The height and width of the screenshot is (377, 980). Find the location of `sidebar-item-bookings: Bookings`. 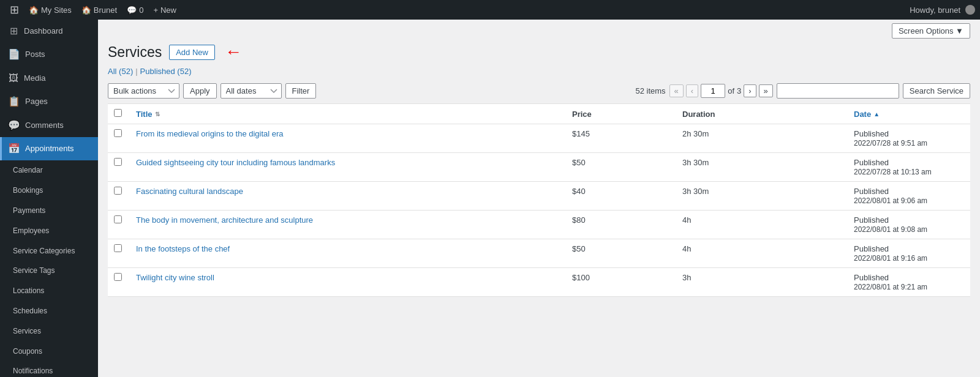

sidebar-item-bookings: Bookings is located at coordinates (49, 191).